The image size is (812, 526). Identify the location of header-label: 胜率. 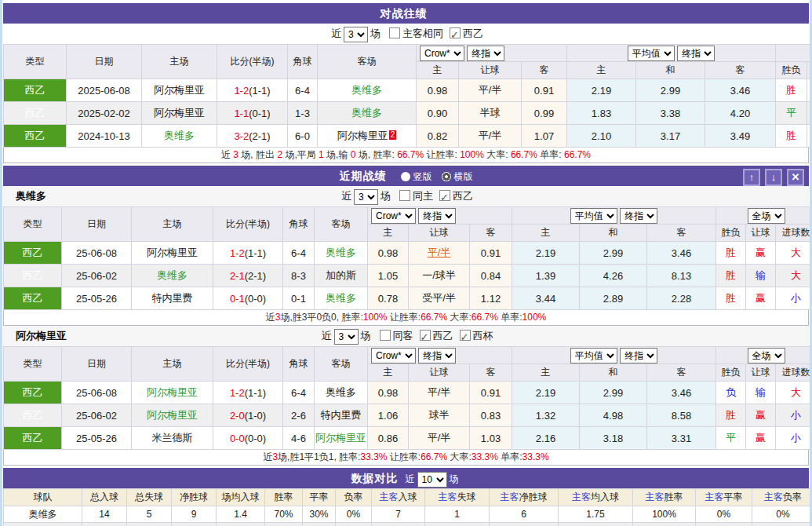
(674, 497).